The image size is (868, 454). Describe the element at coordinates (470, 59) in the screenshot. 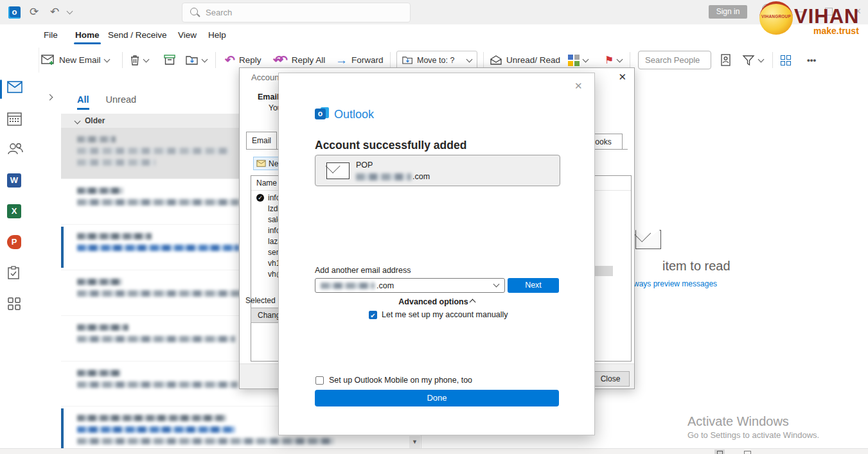

I see `move-to-chevron-icon` at that location.